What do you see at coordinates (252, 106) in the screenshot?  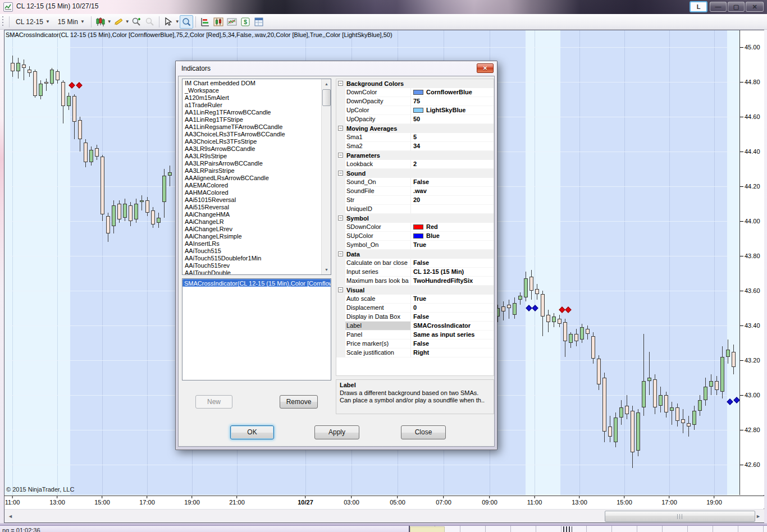 I see `indicator-list-item: a1TradeRuler` at bounding box center [252, 106].